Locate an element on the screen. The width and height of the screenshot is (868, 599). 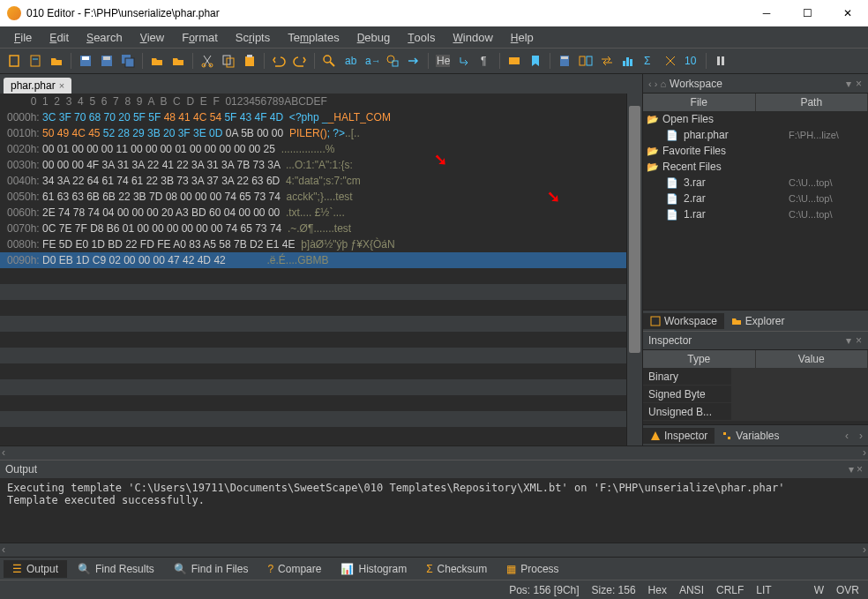
find-icon is located at coordinates (329, 61).